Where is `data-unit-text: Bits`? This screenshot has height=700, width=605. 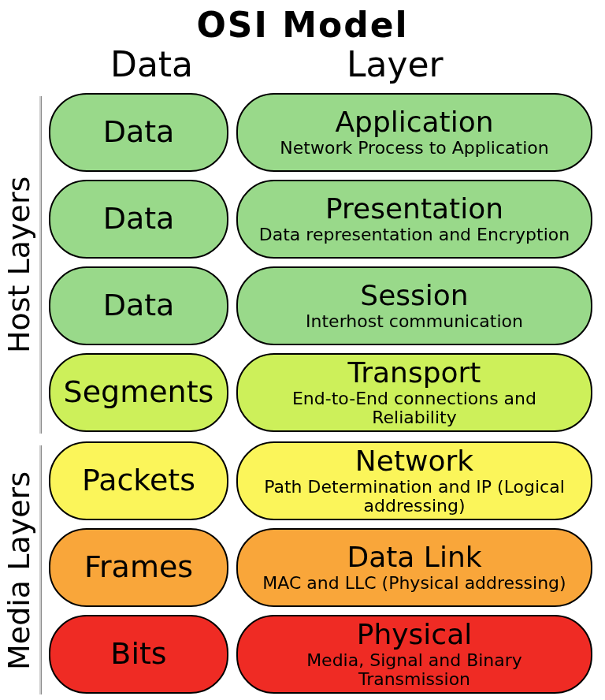 data-unit-text: Bits is located at coordinates (139, 654).